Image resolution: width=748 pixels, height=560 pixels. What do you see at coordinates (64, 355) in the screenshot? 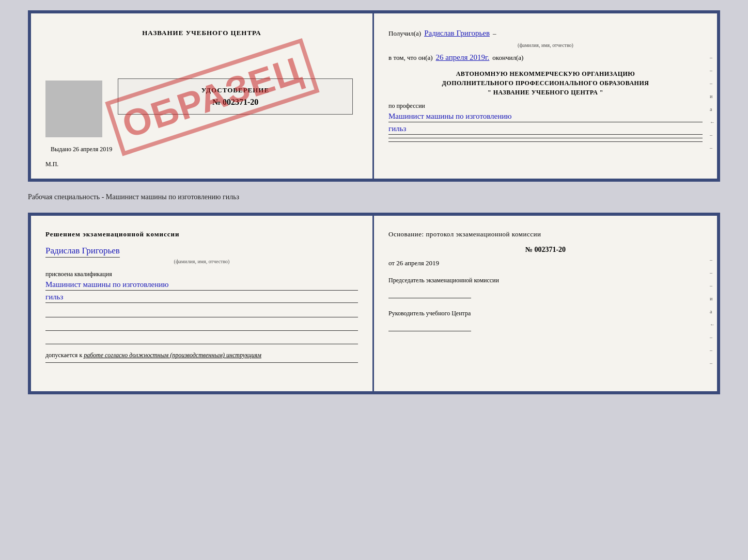
I see `allow-label: допускается к` at bounding box center [64, 355].